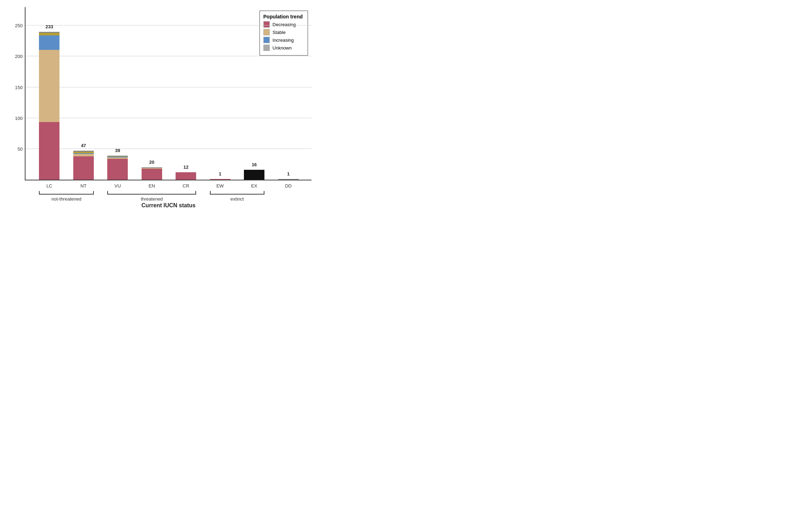 Image resolution: width=811 pixels, height=532 pixels. I want to click on x-tick-label-EX: EX, so click(254, 186).